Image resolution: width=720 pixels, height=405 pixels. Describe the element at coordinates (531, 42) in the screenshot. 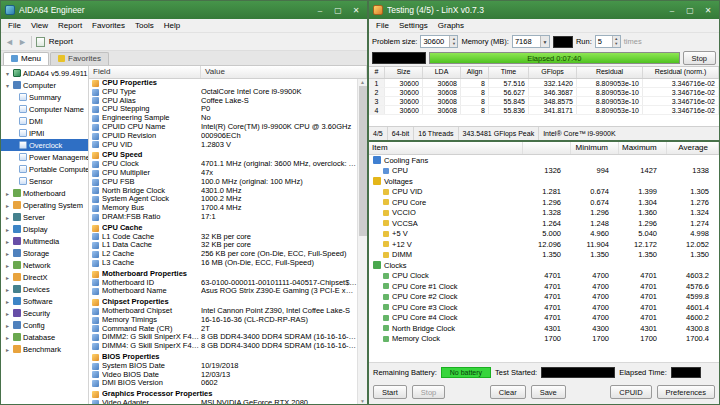

I see `memory-input: 7168 ▼` at that location.